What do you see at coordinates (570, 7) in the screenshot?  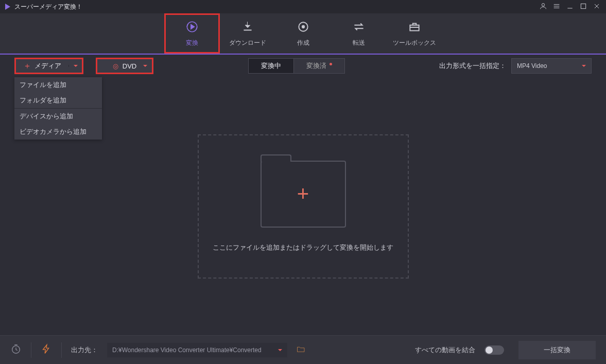 I see `titlebar-controls` at bounding box center [570, 7].